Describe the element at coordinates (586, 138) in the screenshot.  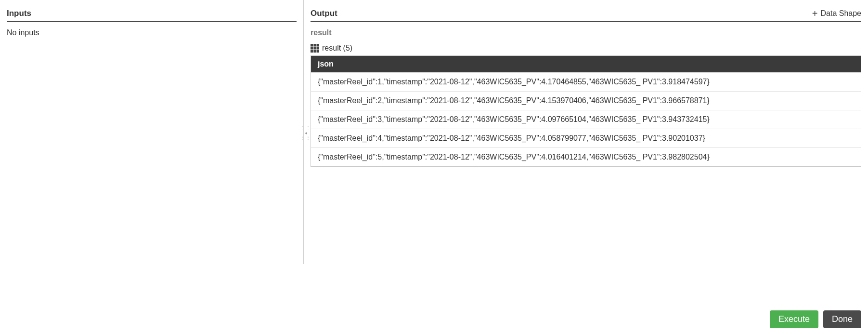
I see `table-row: {"masterReel_id":4,"timestamp":"2021-08-…` at that location.